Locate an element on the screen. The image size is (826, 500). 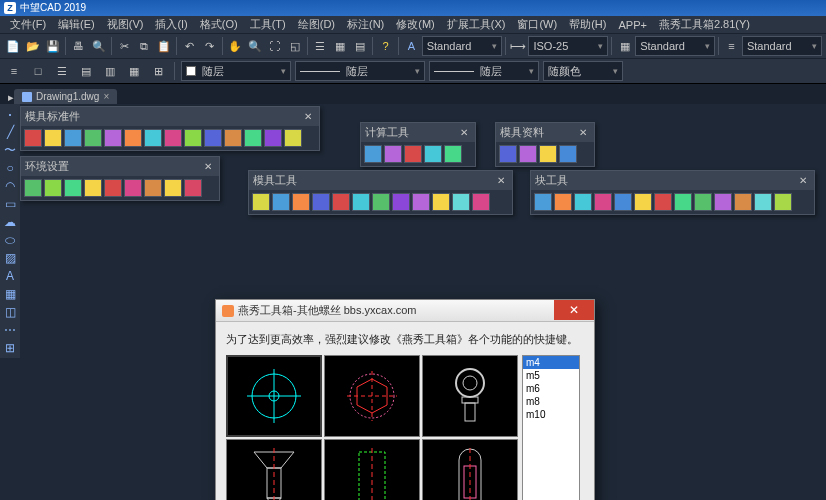
lineweight-dropdown: 随层 is located at coordinates (484, 71).